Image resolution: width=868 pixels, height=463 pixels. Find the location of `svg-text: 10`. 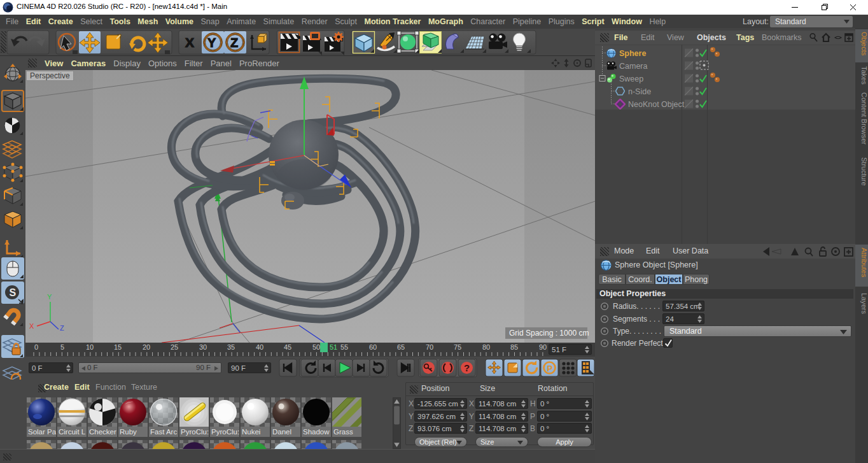

svg-text: 10 is located at coordinates (90, 347).